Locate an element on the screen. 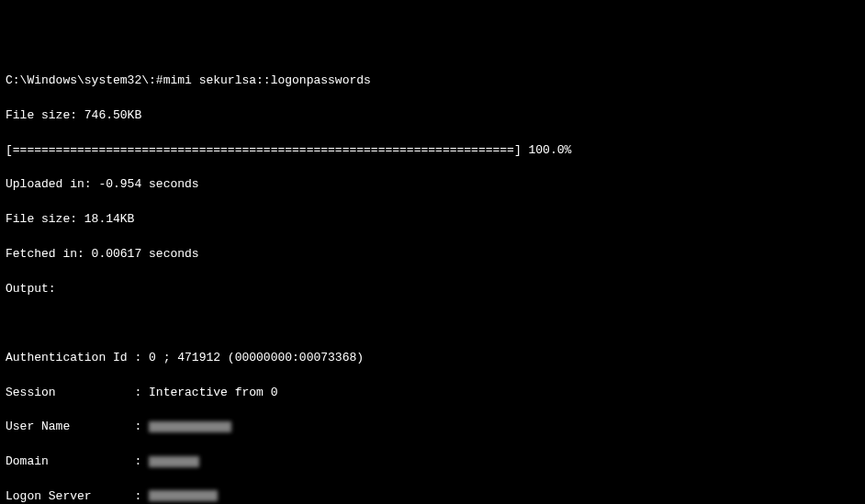 The height and width of the screenshot is (504, 865). redacted-logon-server is located at coordinates (184, 496).